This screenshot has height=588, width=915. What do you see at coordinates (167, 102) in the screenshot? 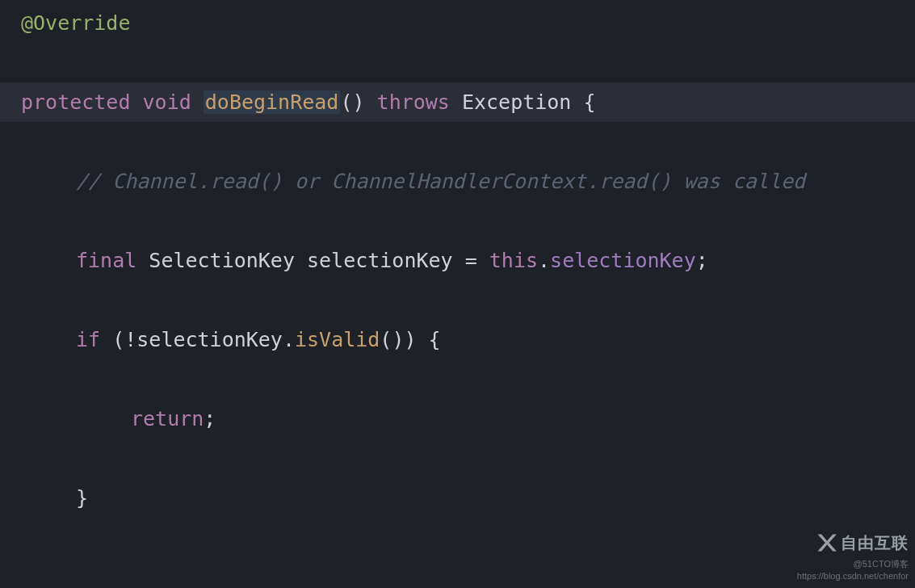
I see `kw-void: void` at bounding box center [167, 102].